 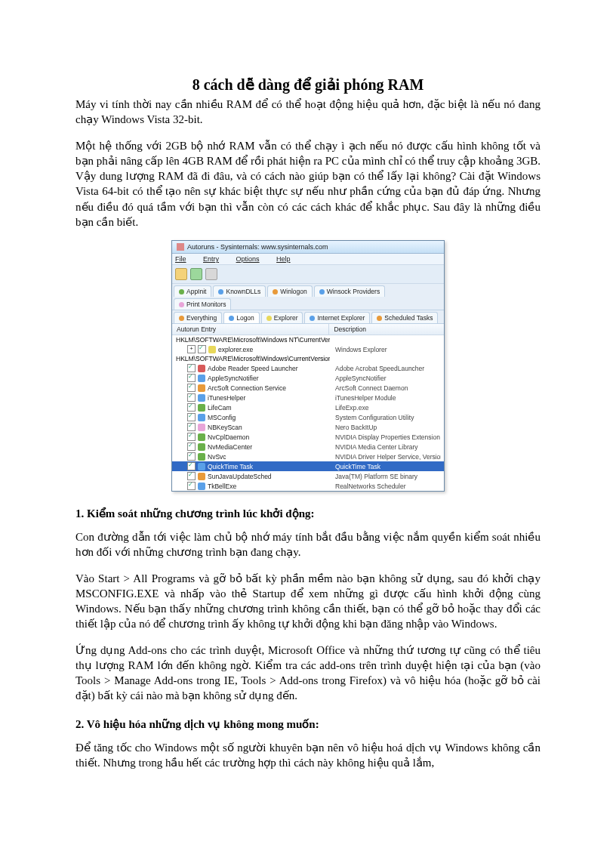 I want to click on autorun-list: HKLM\SOFTWARE\Microsoft\Windows NT\Curre…, so click(x=308, y=413).